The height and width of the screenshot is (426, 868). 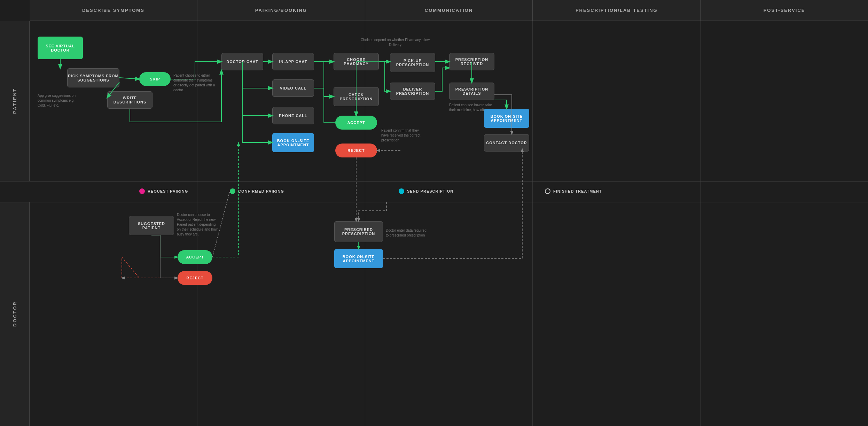 I want to click on skip-node: SKIP, so click(x=155, y=79).